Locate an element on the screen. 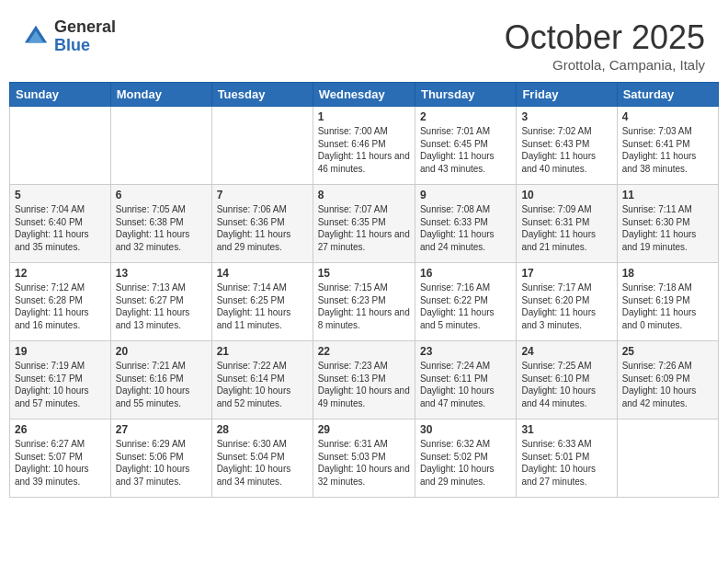 This screenshot has height=563, width=728. calendar-cell: 25Sunrise: 7:26 AM Sunset: 6:09 PM Dayli… is located at coordinates (667, 381).